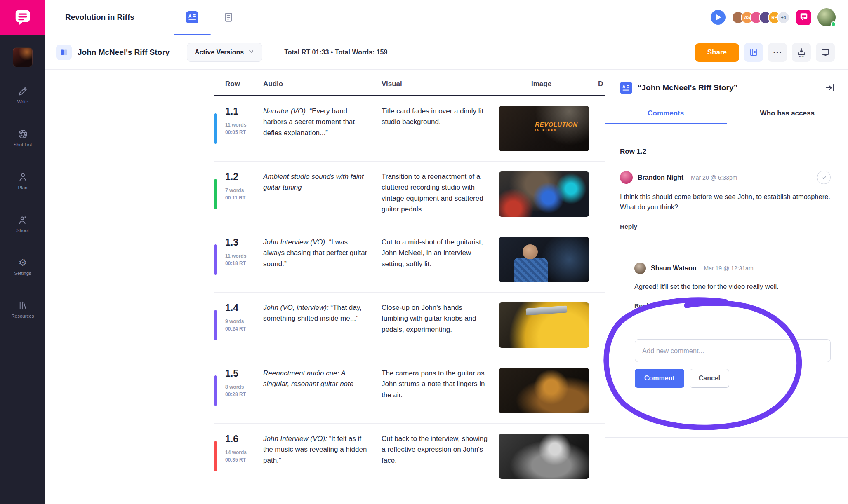 This screenshot has width=848, height=504. Describe the element at coordinates (410, 195) in the screenshot. I see `table-row: 1.2 7 words 00:11 RT Ambient studio soun…` at that location.